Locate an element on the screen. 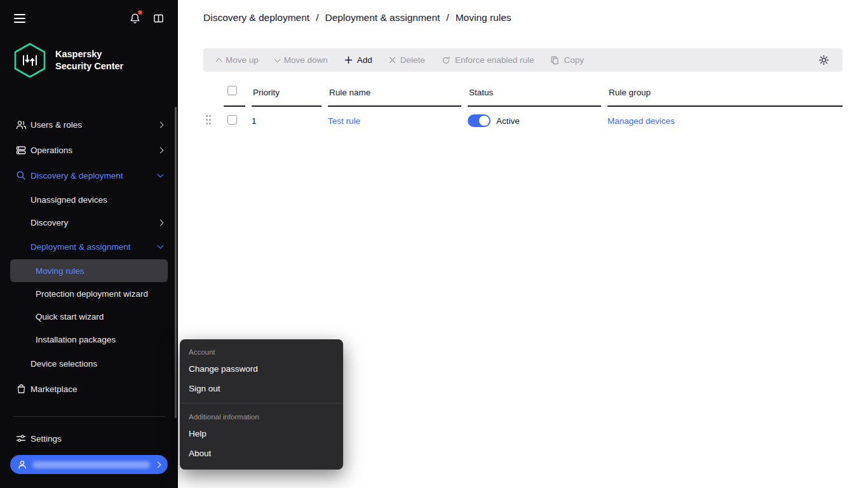 Image resolution: width=868 pixels, height=488 pixels. drag-handle is located at coordinates (210, 121).